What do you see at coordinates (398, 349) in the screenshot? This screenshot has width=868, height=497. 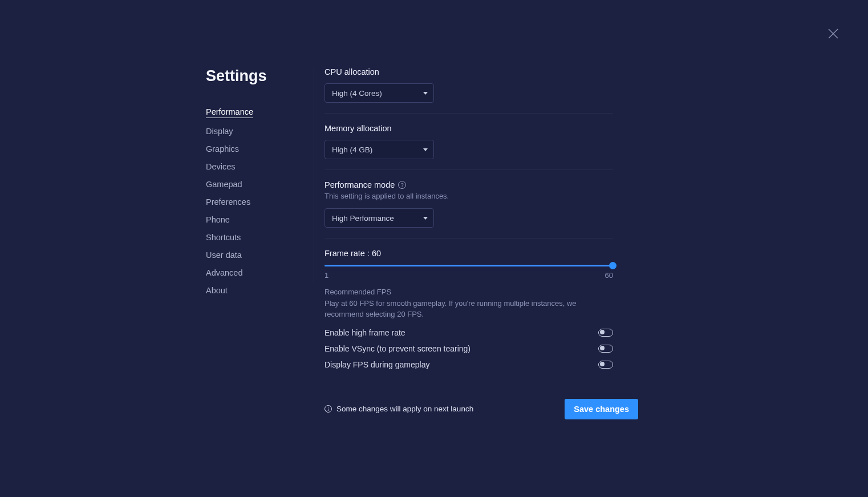 I see `toggle-vsync-label: Enable VSync (to prevent screen tearing)` at bounding box center [398, 349].